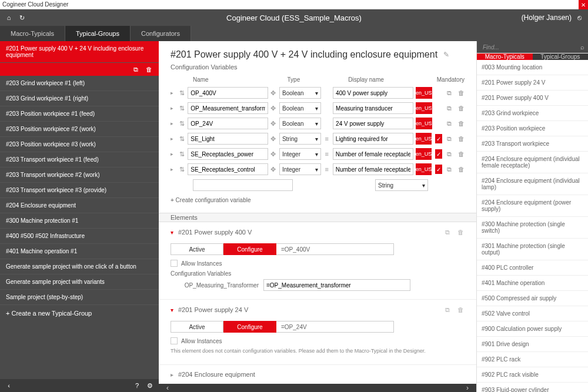 The height and width of the screenshot is (392, 588). I want to click on right-list-item: #204 Enclosure equipment (individual fem…, so click(533, 162).